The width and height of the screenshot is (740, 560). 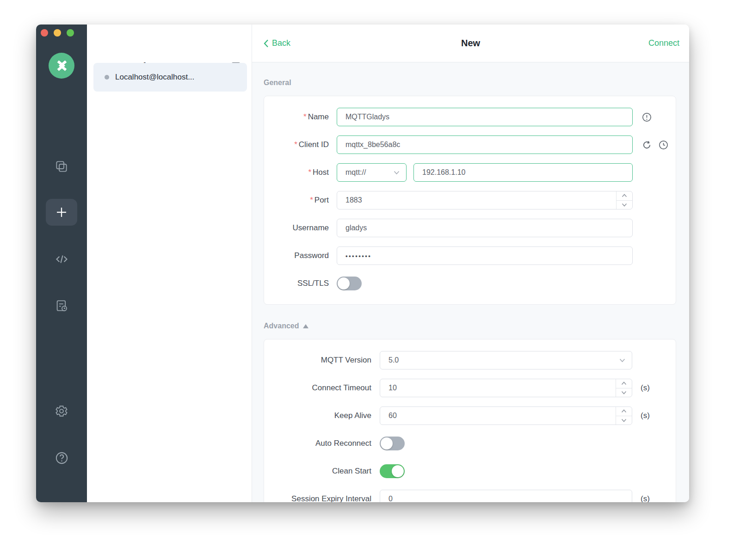 I want to click on general-section-label: General, so click(x=470, y=83).